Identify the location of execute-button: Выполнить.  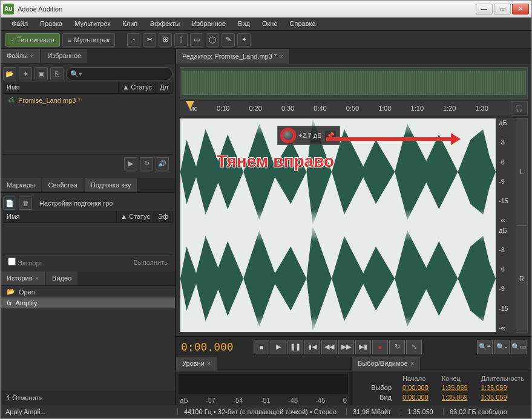
(151, 262).